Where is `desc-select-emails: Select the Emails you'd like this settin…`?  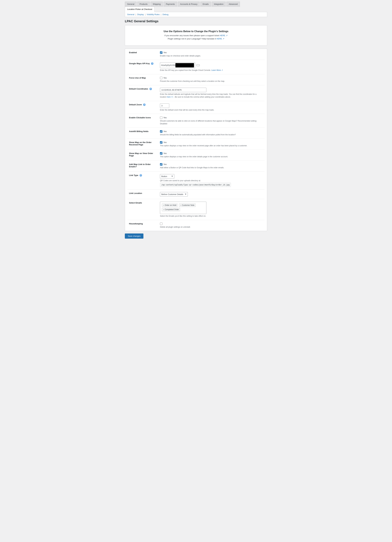 desc-select-emails: Select the Emails you'd like this settin… is located at coordinates (211, 216).